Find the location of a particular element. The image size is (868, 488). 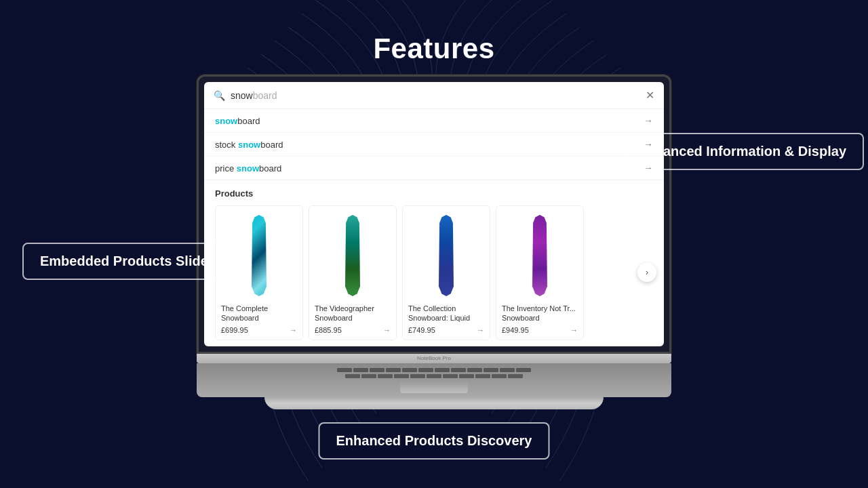

product-price: £949.95 is located at coordinates (515, 330).